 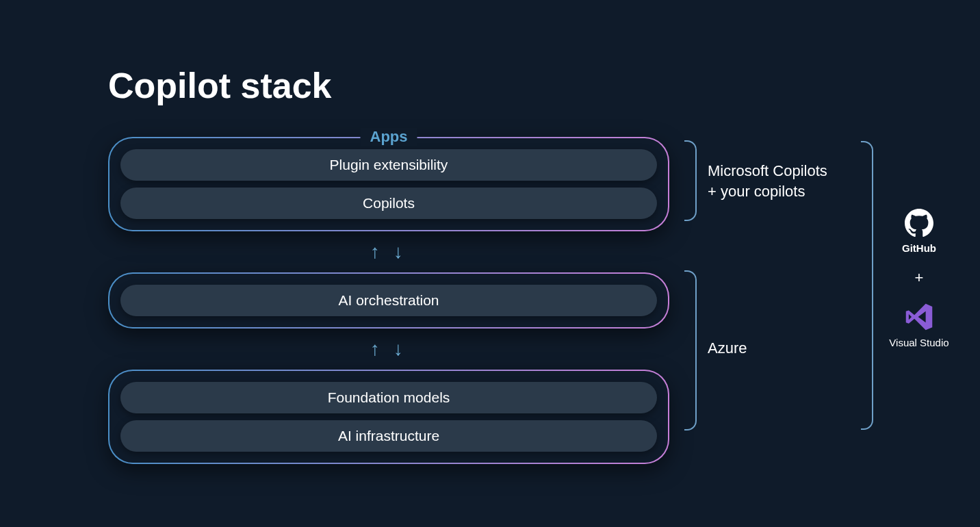 What do you see at coordinates (918, 325) in the screenshot?
I see `tool-visual-studio: Visual Studio` at bounding box center [918, 325].